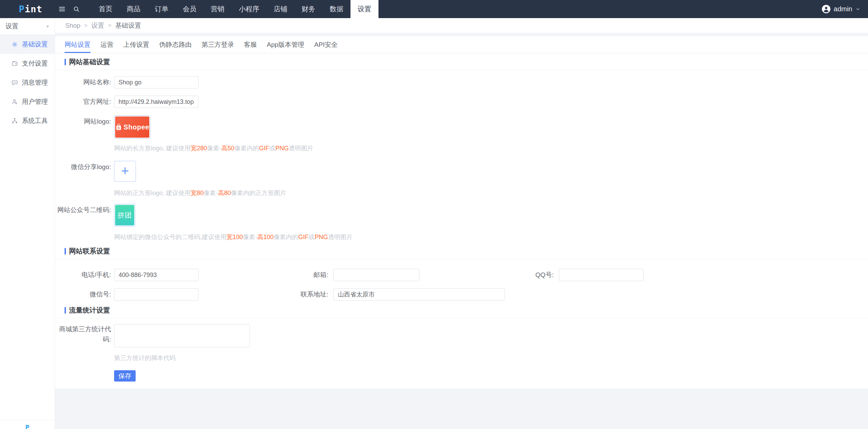 The image size is (868, 429). I want to click on sidebar-footer: P, so click(27, 424).